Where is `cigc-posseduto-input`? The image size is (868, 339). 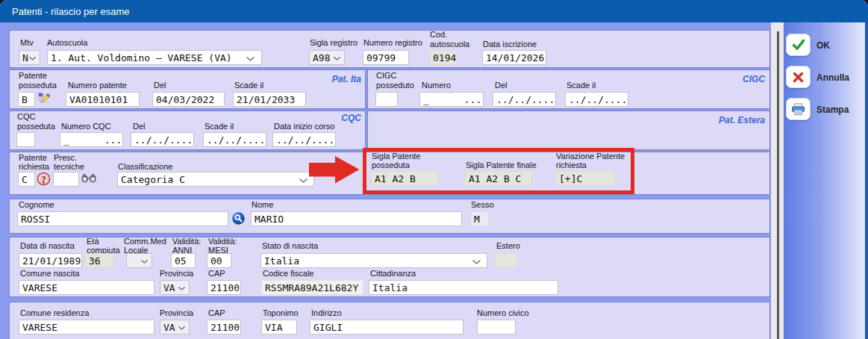 cigc-posseduto-input is located at coordinates (387, 99).